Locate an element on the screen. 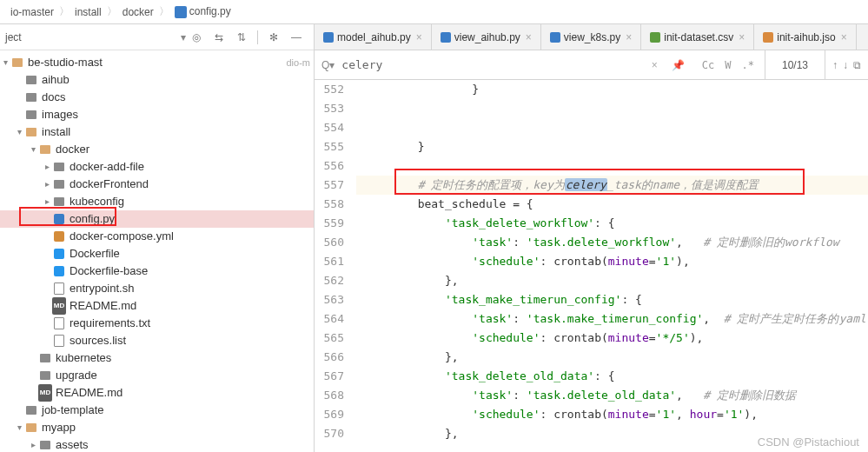 This screenshot has height=452, width=868. breadcrumb-item: install is located at coordinates (89, 12).